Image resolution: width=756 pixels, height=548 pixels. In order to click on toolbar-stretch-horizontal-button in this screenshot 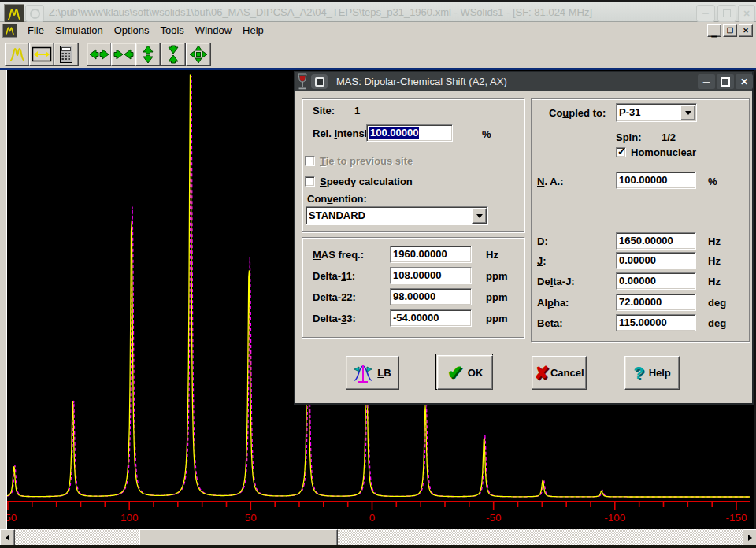, I will do `click(99, 54)`.